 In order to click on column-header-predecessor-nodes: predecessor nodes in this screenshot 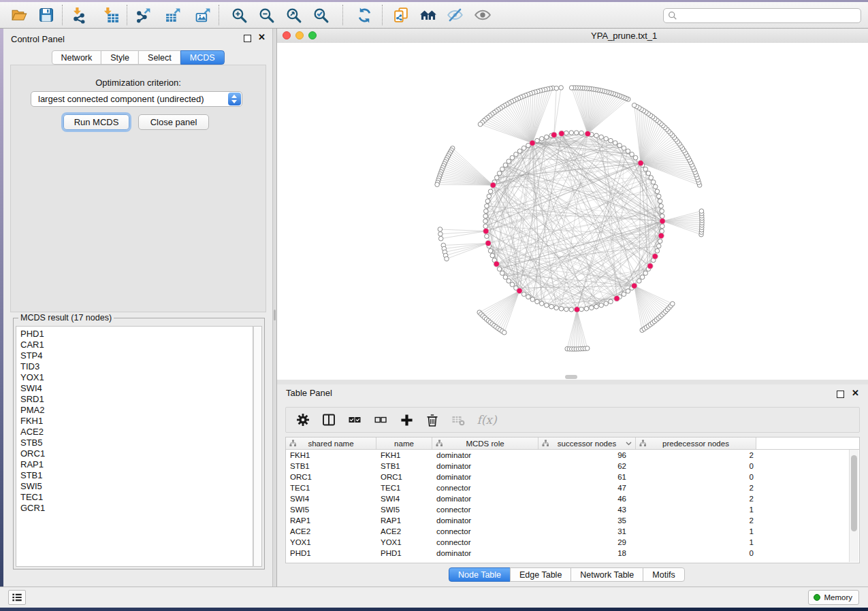, I will do `click(696, 444)`.